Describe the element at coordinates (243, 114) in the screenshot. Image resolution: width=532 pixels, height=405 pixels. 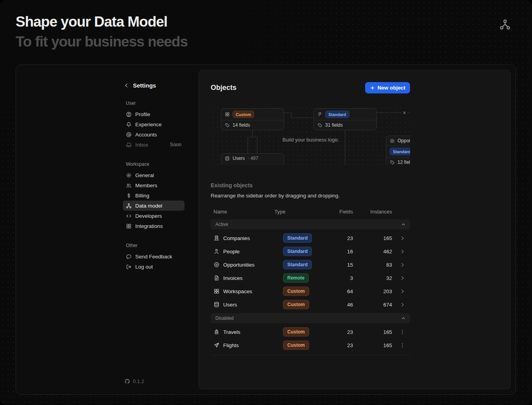
I see `custom-badge: Custom` at that location.